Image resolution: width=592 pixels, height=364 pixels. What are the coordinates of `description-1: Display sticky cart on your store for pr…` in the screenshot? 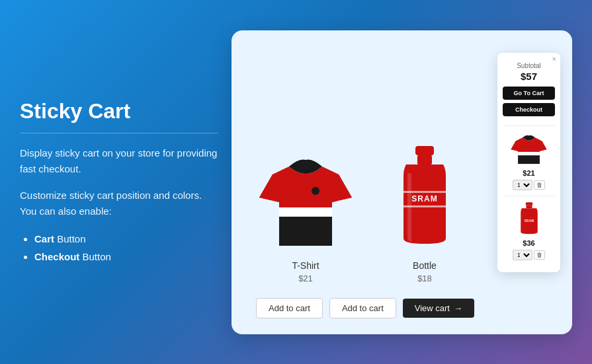 It's located at (119, 161).